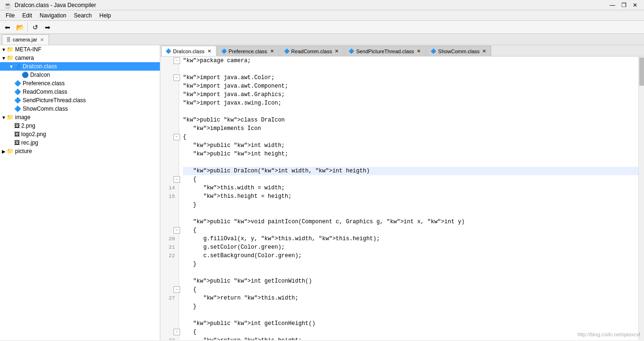 This screenshot has width=644, height=341. Describe the element at coordinates (40, 66) in the screenshot. I see `tree-node-label: DraIcon.class` at that location.